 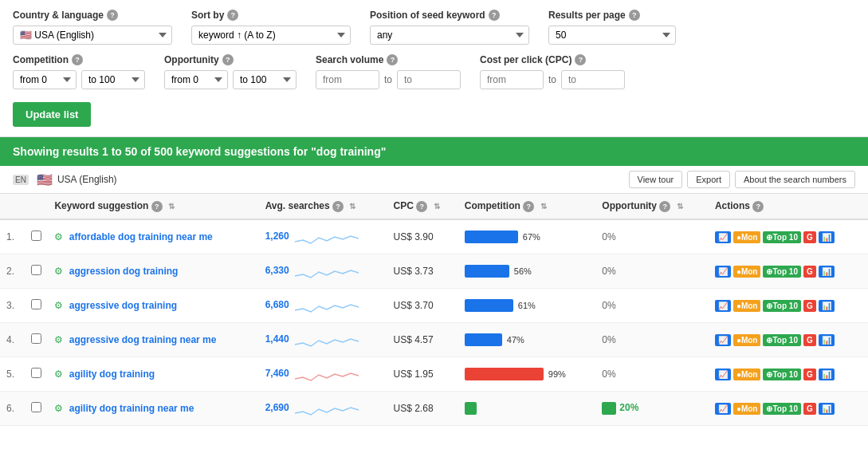 I want to click on comp-help-icon: ?, so click(x=528, y=207).